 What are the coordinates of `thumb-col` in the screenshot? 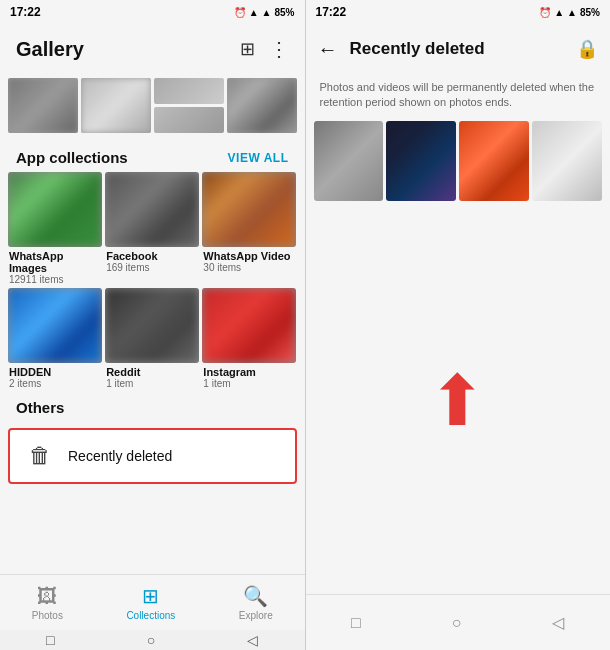 It's located at (189, 106).